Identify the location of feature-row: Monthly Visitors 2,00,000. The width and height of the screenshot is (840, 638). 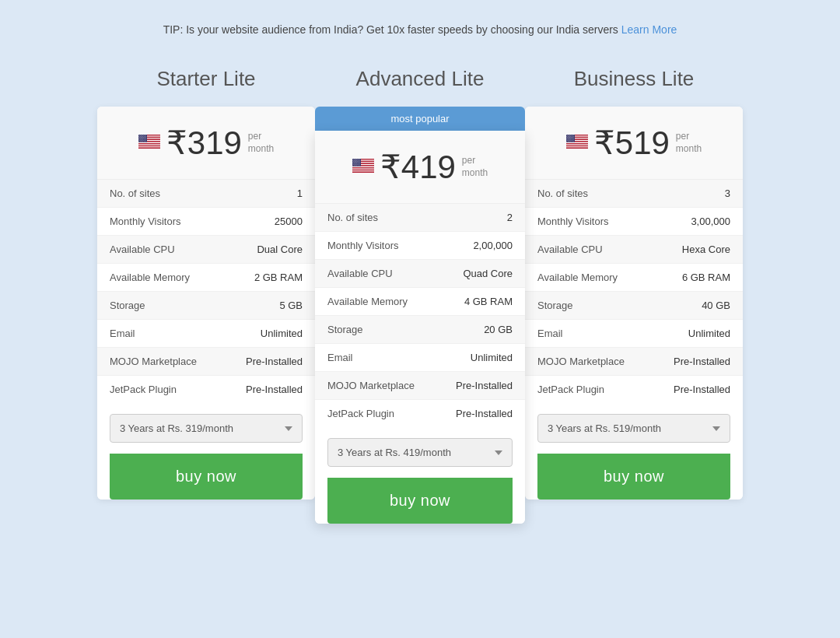
(420, 246).